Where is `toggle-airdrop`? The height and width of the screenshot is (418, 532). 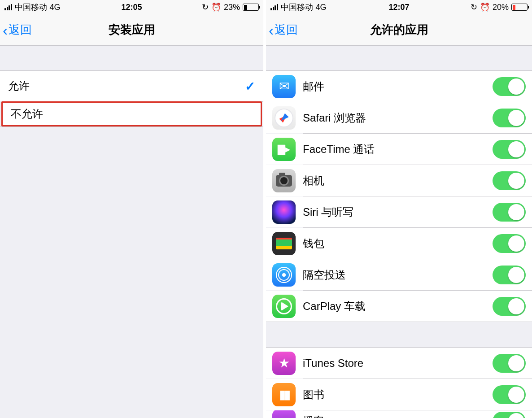
toggle-airdrop is located at coordinates (509, 275).